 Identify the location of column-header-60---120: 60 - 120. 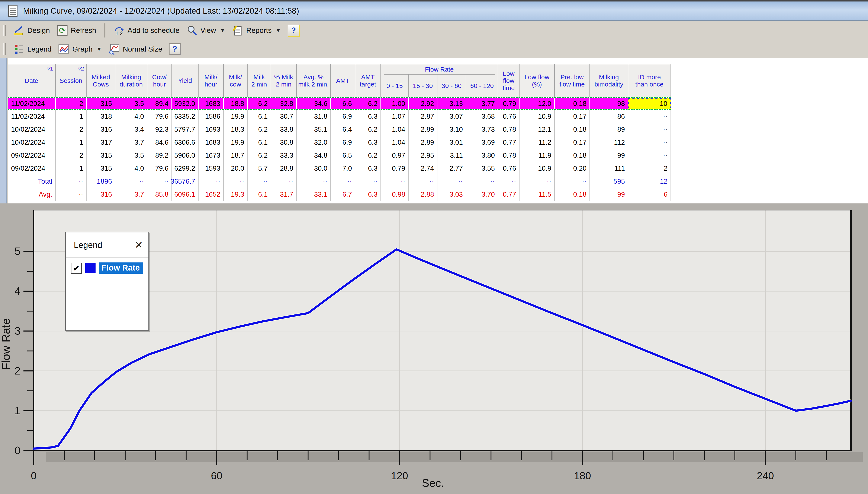
(482, 86).